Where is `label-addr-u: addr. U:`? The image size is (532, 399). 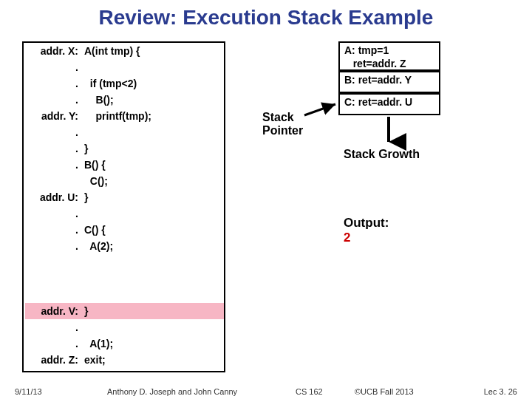 label-addr-u: addr. U: is located at coordinates (52, 197).